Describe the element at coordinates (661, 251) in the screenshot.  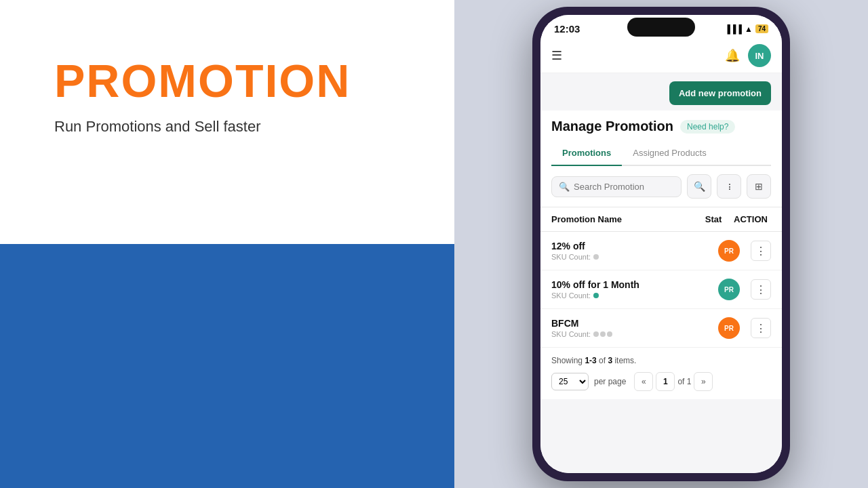
I see `table-row: 12% off SKU Count: PR ⋮` at that location.